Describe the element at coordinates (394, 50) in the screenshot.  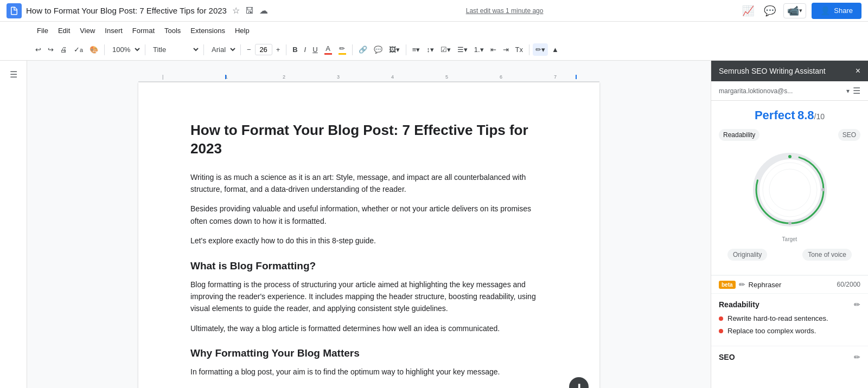
I see `image-button: 🖼▾` at that location.